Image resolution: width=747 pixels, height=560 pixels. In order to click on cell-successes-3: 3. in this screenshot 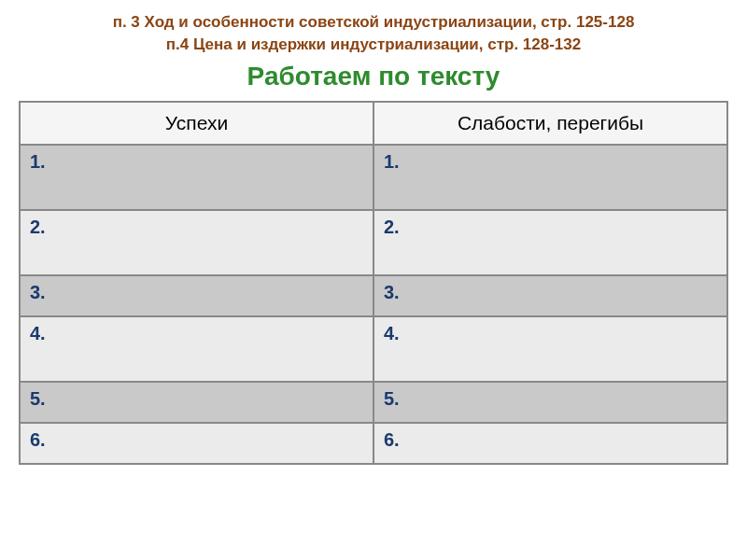, I will do `click(196, 296)`.